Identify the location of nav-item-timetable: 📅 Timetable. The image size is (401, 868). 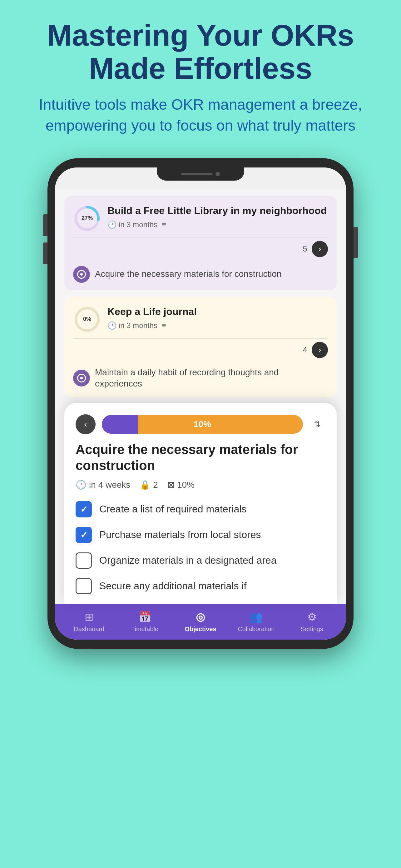
(145, 622).